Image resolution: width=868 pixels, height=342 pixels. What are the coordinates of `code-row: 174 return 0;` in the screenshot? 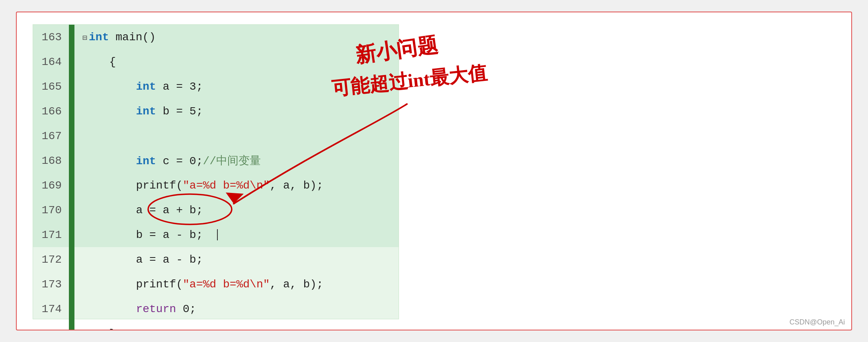 It's located at (216, 309).